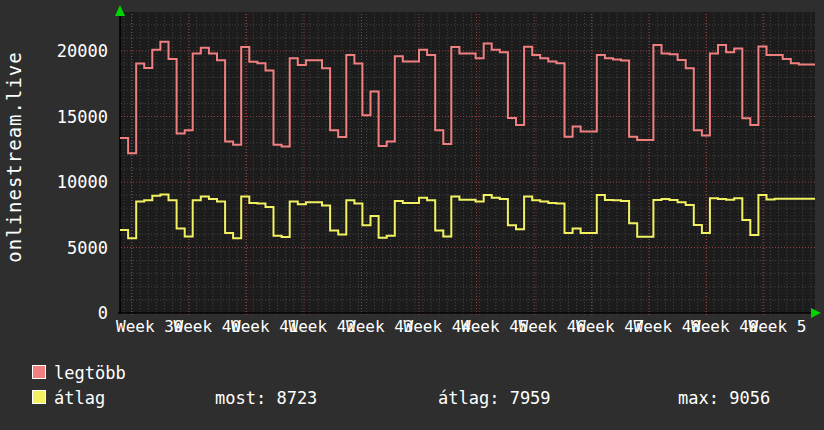 The width and height of the screenshot is (824, 430). I want to click on y-tick-label: 10000, so click(63, 182).